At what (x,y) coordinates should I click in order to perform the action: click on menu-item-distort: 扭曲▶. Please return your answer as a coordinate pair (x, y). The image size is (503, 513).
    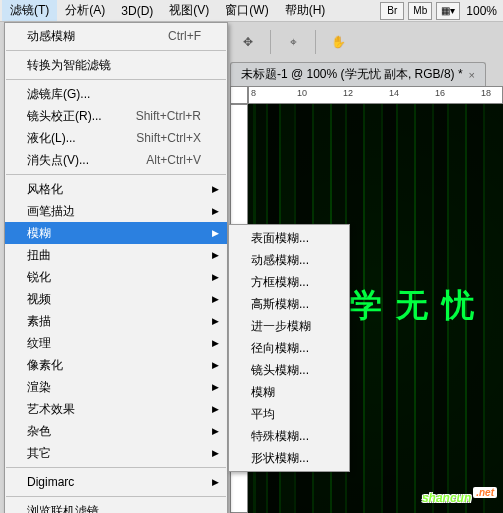
    Looking at the image, I should click on (116, 255).